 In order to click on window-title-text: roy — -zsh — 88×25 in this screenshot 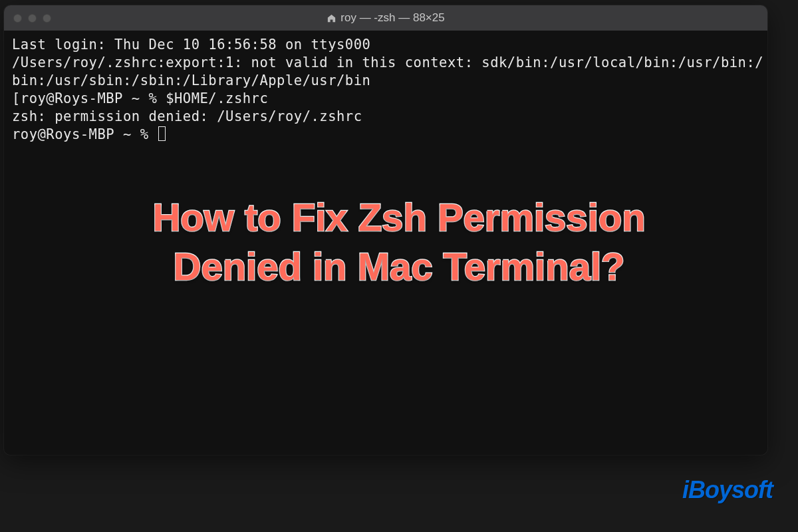, I will do `click(392, 18)`.